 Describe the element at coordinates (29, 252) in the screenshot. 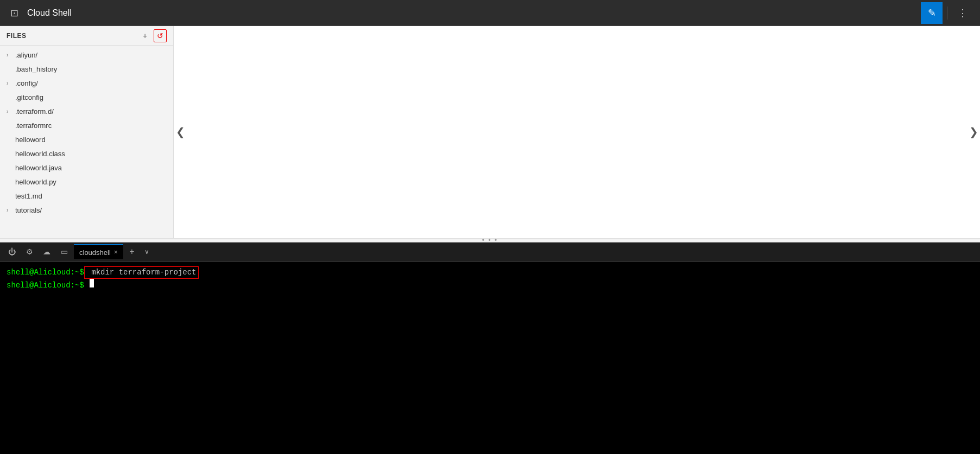

I see `terminal-settings-button: ⚙` at that location.